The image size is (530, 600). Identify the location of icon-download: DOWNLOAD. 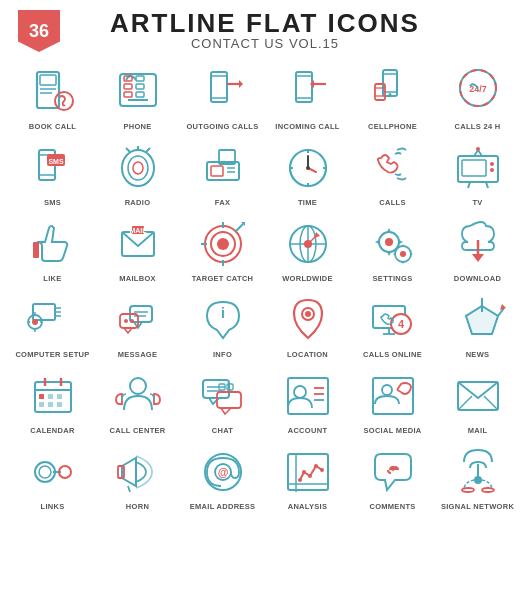
(478, 249).